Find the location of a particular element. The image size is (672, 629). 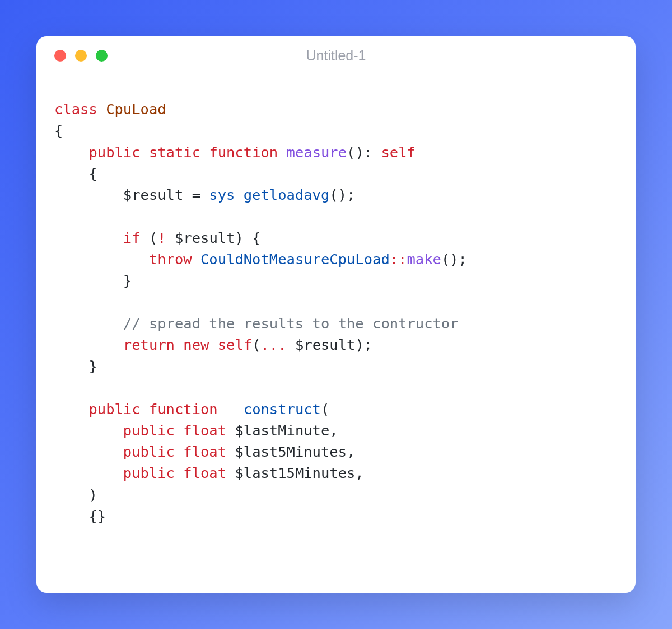

keyword-return: return is located at coordinates (149, 345).